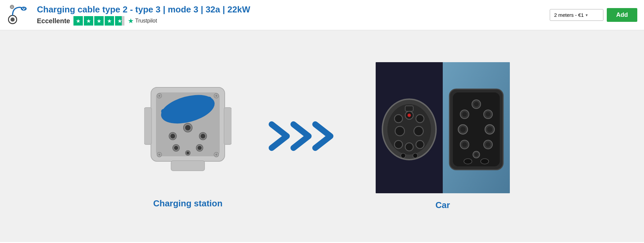 This screenshot has height=243, width=644. What do you see at coordinates (309, 136) in the screenshot?
I see `direction-arrows-svg` at bounding box center [309, 136].